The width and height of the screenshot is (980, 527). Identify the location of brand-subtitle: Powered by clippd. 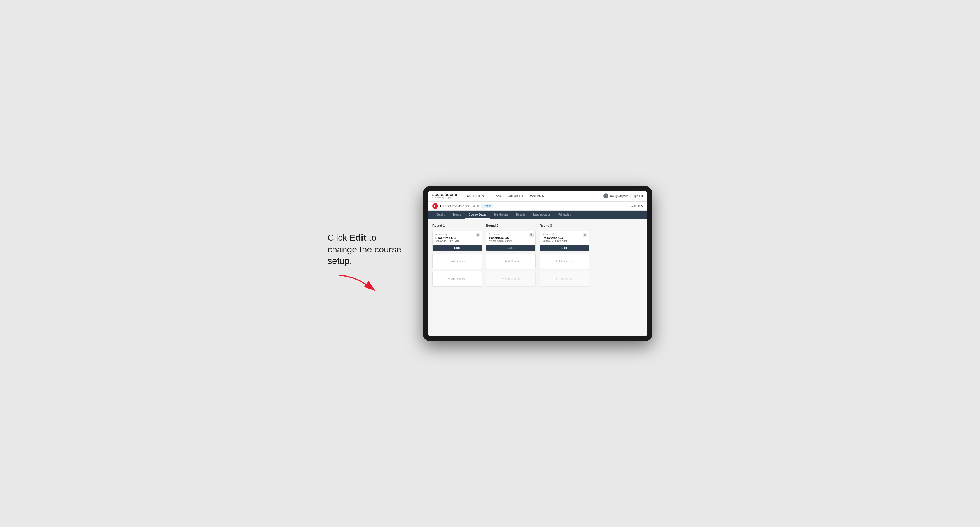
(445, 198).